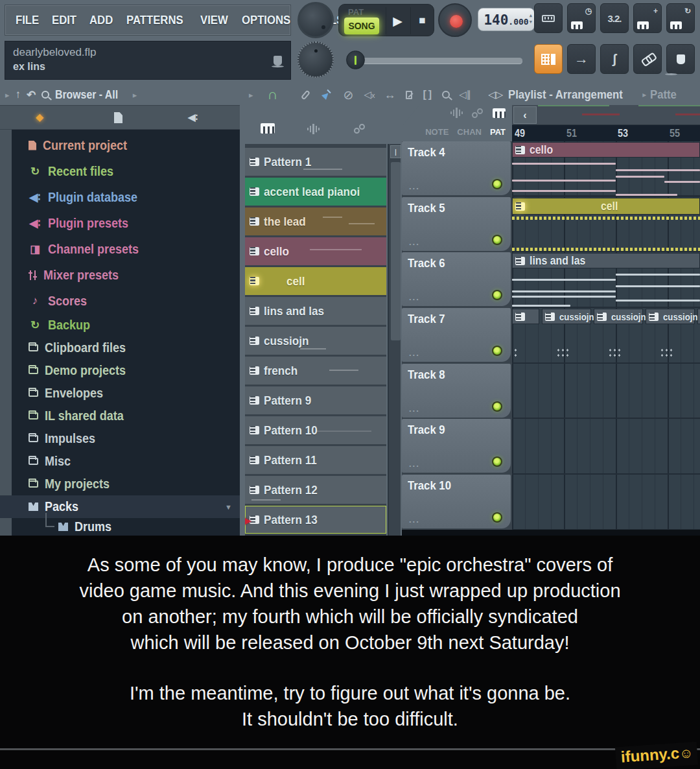  Describe the element at coordinates (214, 20) in the screenshot. I see `menu-view: VIEW` at that location.